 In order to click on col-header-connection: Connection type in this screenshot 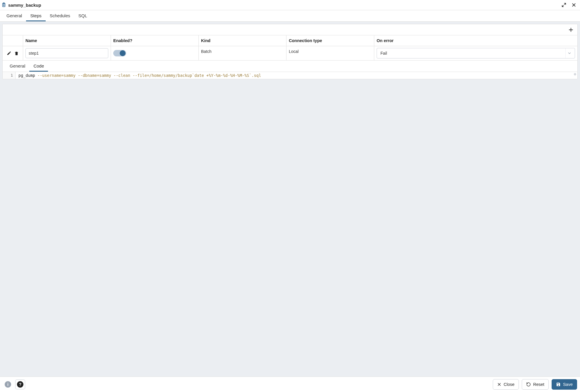, I will do `click(330, 41)`.